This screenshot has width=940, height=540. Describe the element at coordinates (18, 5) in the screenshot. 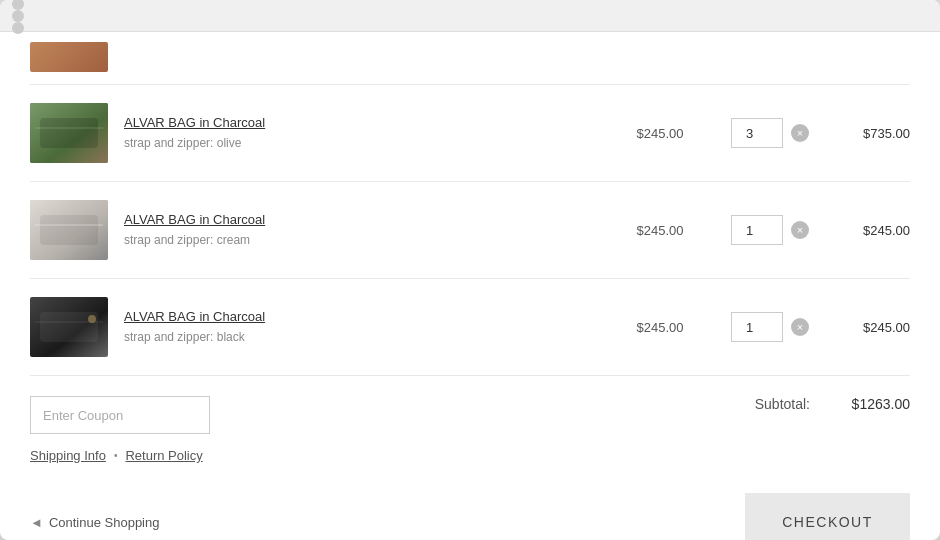

I see `close-dot` at that location.